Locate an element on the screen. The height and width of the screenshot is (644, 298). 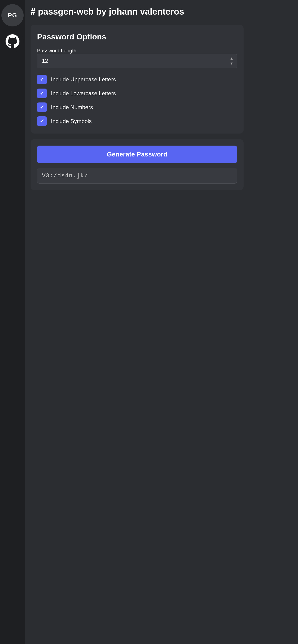
checkbox-list: ✓ Include Uppercase Letters ✓ Include Lo… is located at coordinates (137, 100).